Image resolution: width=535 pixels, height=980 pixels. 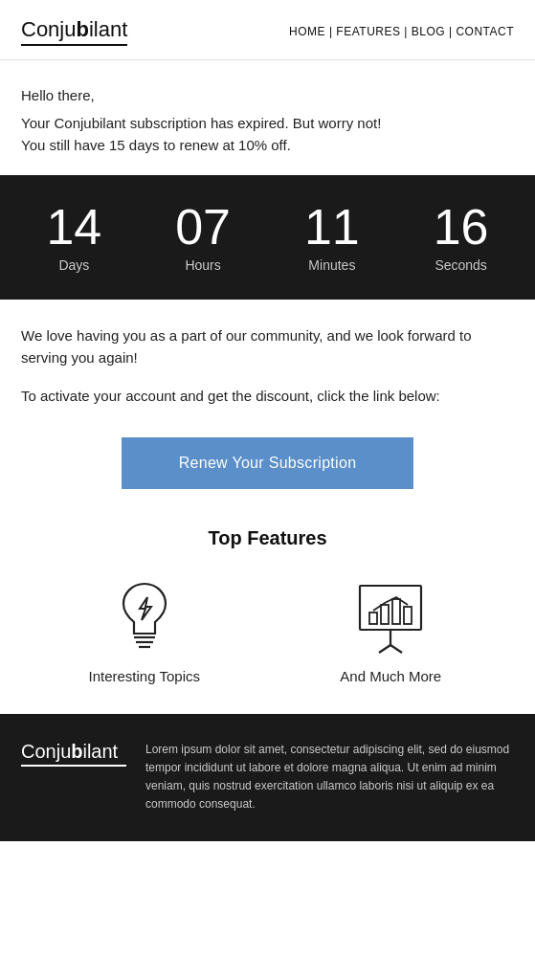 I want to click on countdown-days: 14 Days, so click(x=75, y=237).